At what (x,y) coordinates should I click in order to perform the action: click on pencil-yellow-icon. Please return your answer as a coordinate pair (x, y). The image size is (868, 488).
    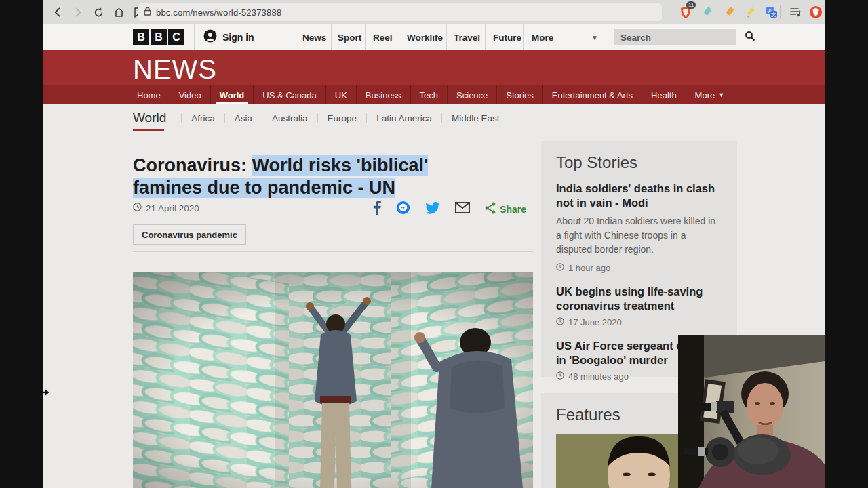
    Looking at the image, I should click on (751, 12).